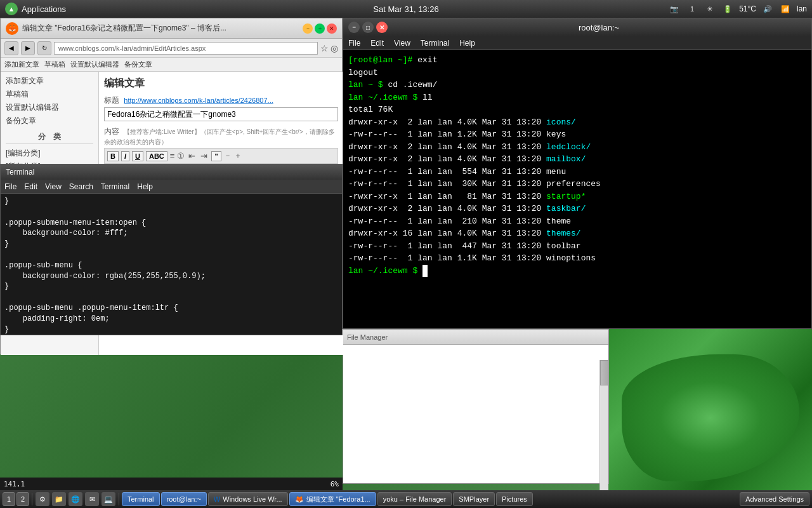  Describe the element at coordinates (402, 43) in the screenshot. I see `root-view-menu: View` at that location.